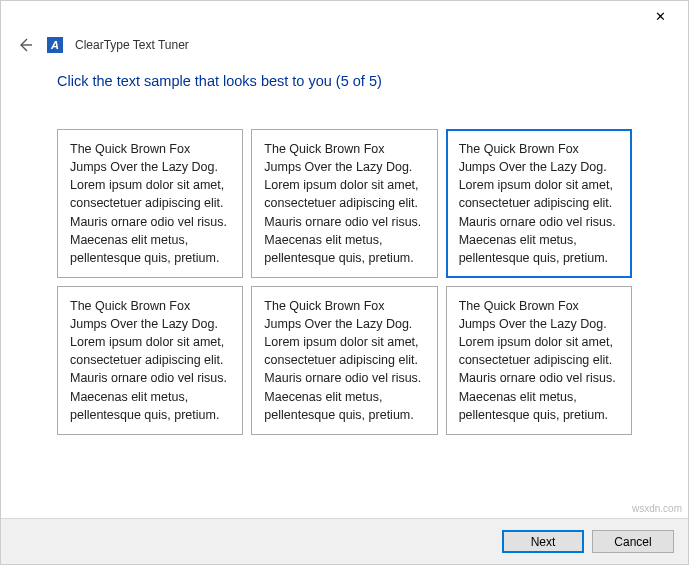 The image size is (689, 565). What do you see at coordinates (55, 45) in the screenshot?
I see `app-icon: A` at bounding box center [55, 45].